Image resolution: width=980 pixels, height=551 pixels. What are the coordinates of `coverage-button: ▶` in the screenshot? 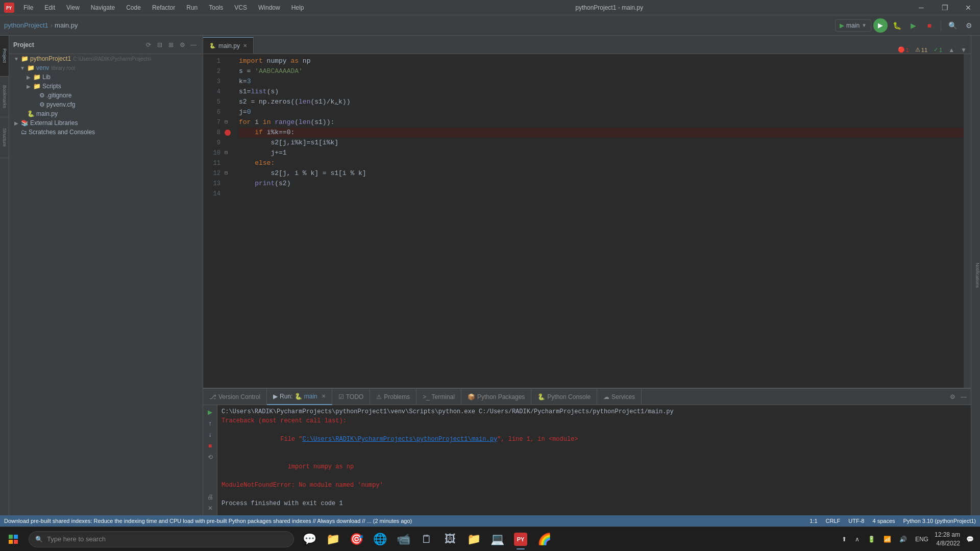 It's located at (913, 26).